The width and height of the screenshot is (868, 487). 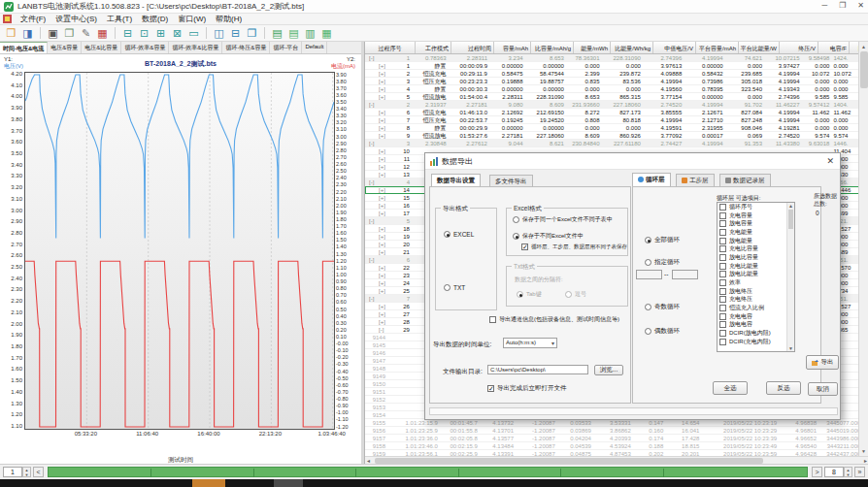 I want to click on edit-chart-icon: ✎, so click(x=85, y=33).